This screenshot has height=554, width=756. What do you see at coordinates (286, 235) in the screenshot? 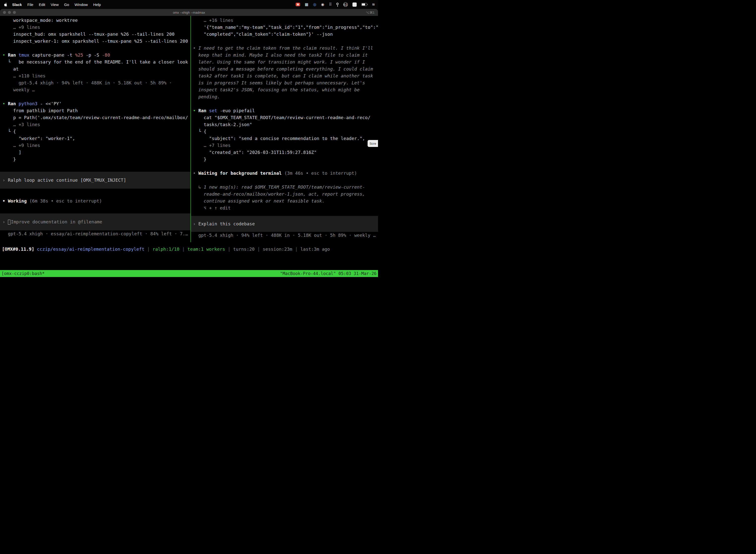
I see `model-status-line: gpt-5.4 xhigh · 94% left · 488K in · 5.1…` at bounding box center [286, 235].